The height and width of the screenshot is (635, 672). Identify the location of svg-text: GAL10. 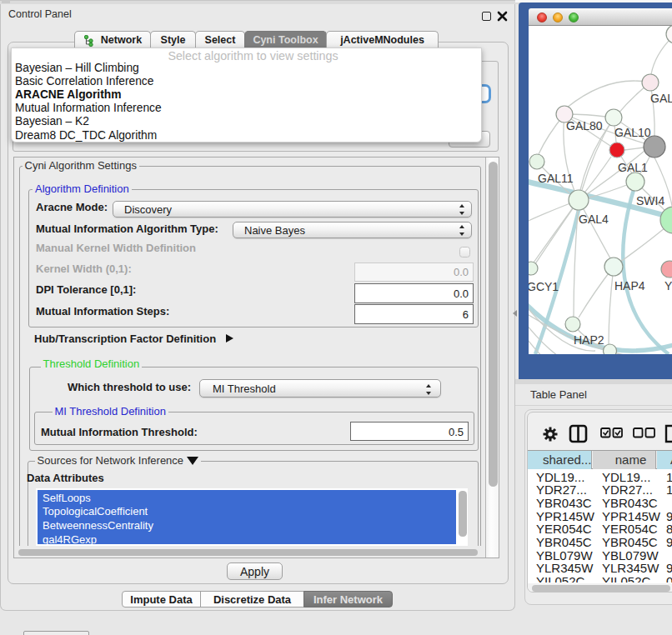
(633, 132).